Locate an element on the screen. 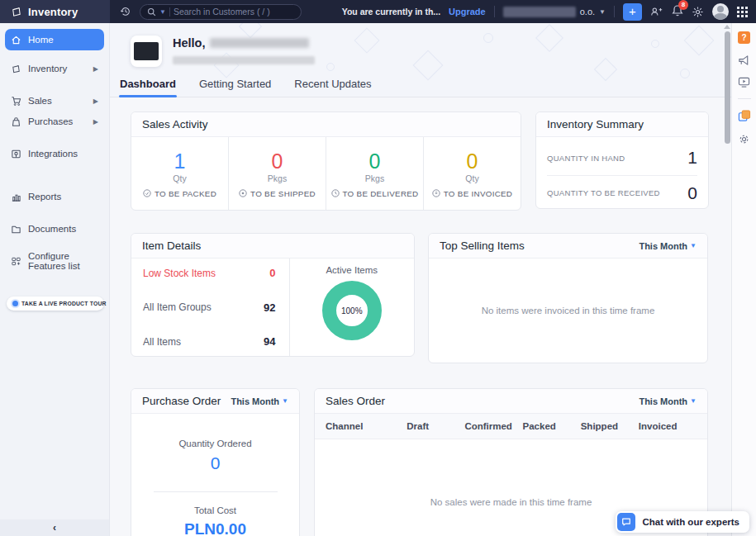 This screenshot has height=536, width=756. gear-icon is located at coordinates (697, 12).